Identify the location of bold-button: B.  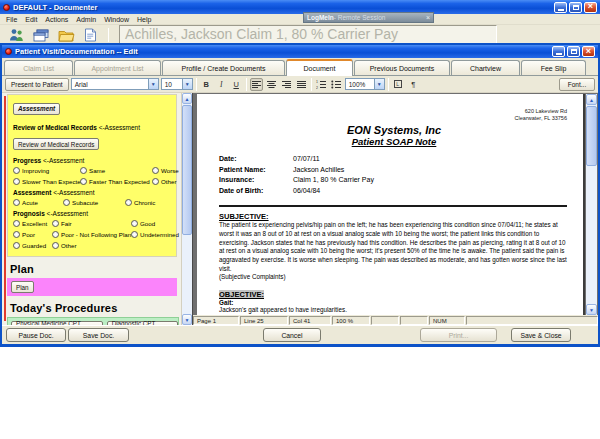
(206, 84).